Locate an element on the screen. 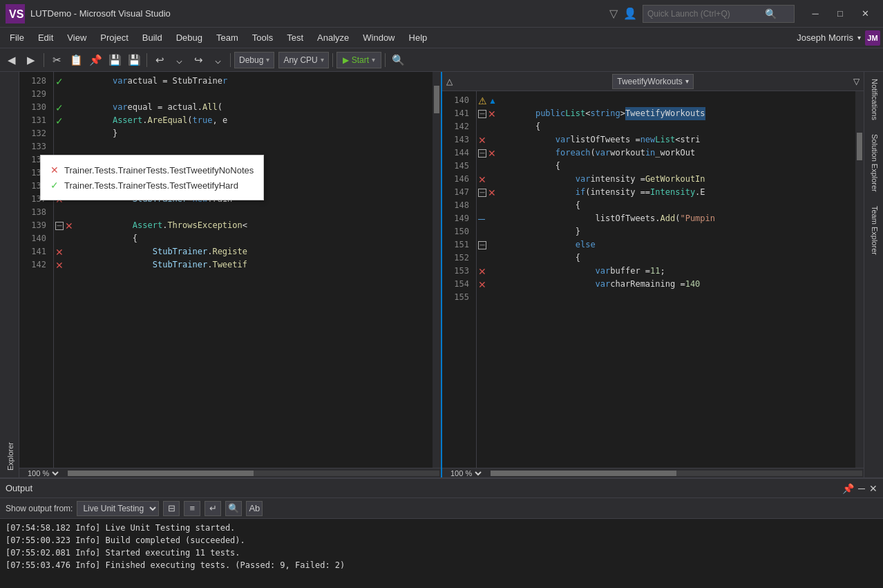 The height and width of the screenshot is (588, 883). menu-file: File is located at coordinates (17, 37).